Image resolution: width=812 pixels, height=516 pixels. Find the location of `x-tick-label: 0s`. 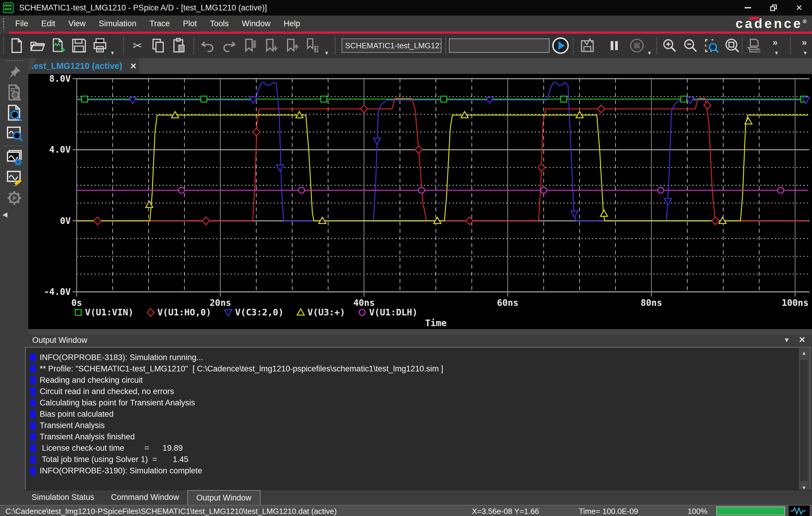

x-tick-label: 0s is located at coordinates (77, 303).